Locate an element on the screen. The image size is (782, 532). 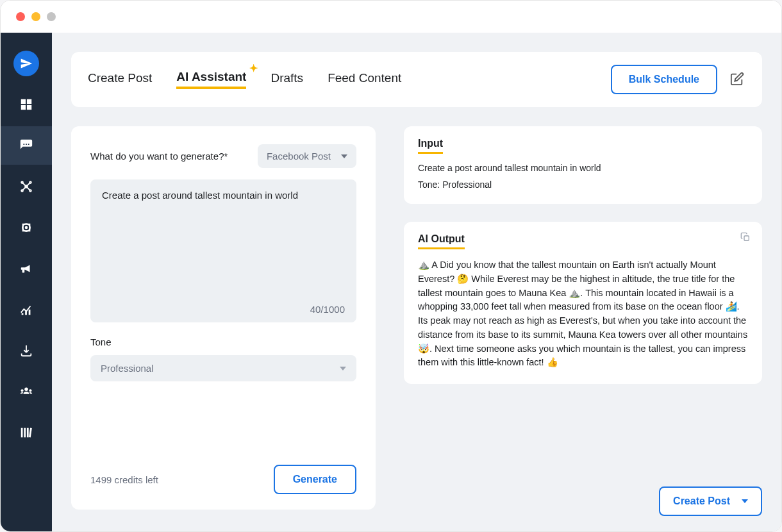
post-type-select: Facebook Post is located at coordinates (307, 156).